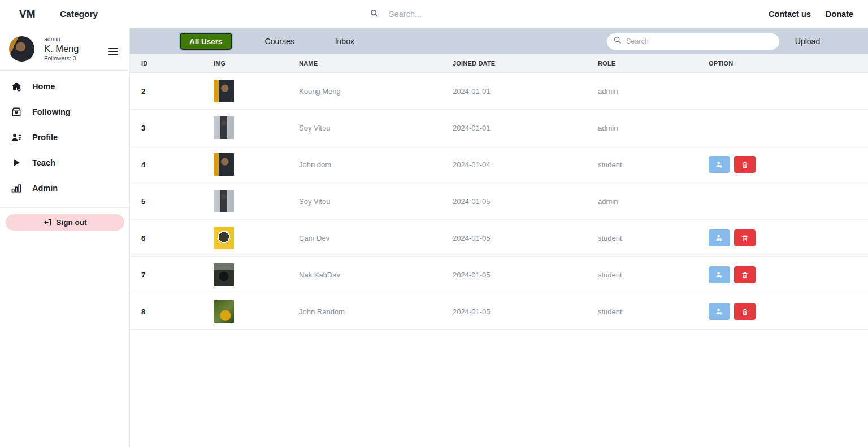 The width and height of the screenshot is (868, 447). What do you see at coordinates (364, 275) in the screenshot?
I see `cell-name: Nak KabDav` at bounding box center [364, 275].